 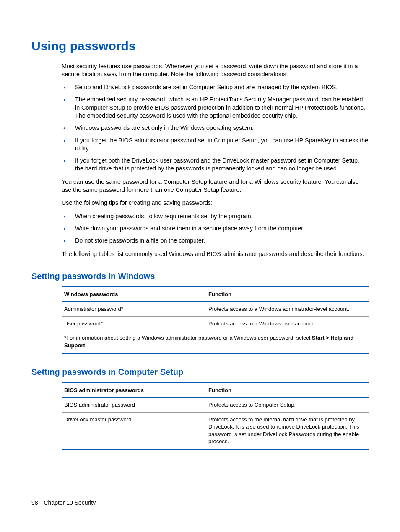 I want to click on list-item: Write down your passwords and store them…, so click(x=215, y=229).